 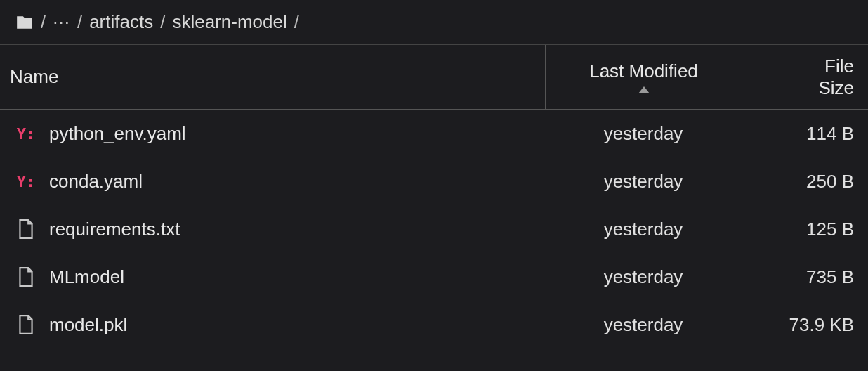 What do you see at coordinates (272, 277) in the screenshot?
I see `file-name-cell: MLmodel` at bounding box center [272, 277].